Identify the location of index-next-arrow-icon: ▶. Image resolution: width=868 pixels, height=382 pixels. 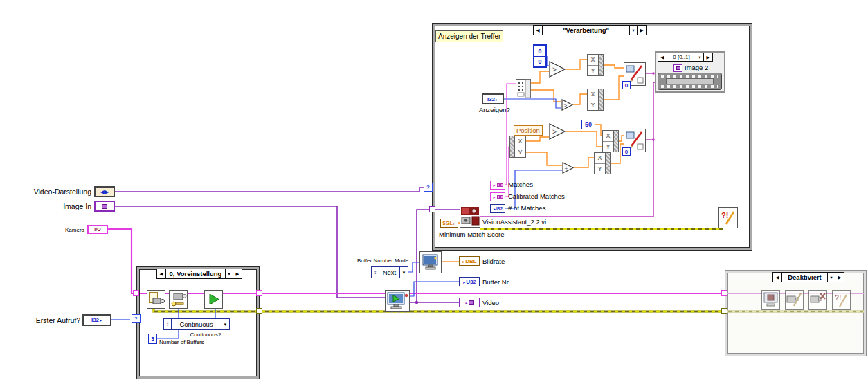
(707, 57).